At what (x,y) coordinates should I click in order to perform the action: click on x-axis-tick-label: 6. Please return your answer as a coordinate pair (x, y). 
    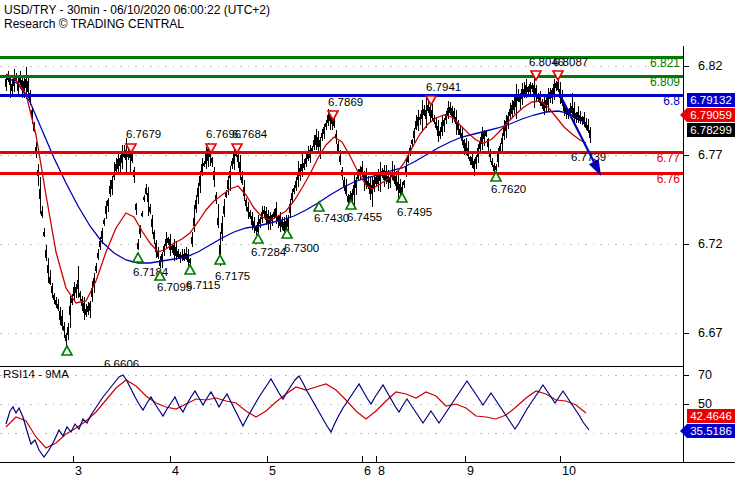
    Looking at the image, I should click on (368, 471).